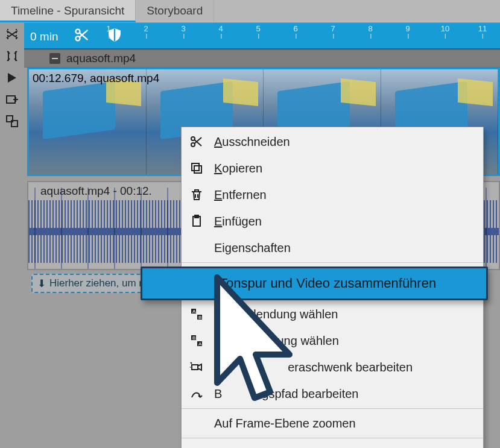  Describe the element at coordinates (12, 78) in the screenshot. I see `tool-play-icon` at that location.